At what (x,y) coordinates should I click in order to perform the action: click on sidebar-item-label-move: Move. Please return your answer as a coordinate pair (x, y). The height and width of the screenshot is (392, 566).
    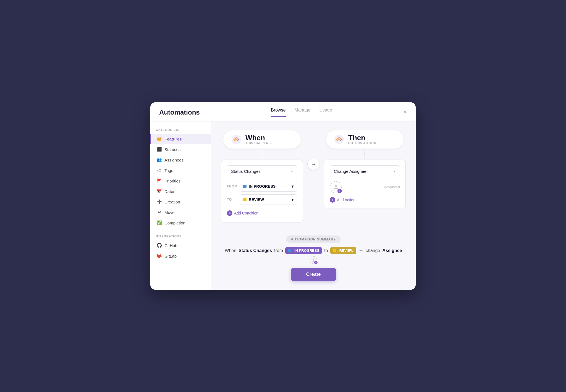
    Looking at the image, I should click on (170, 213).